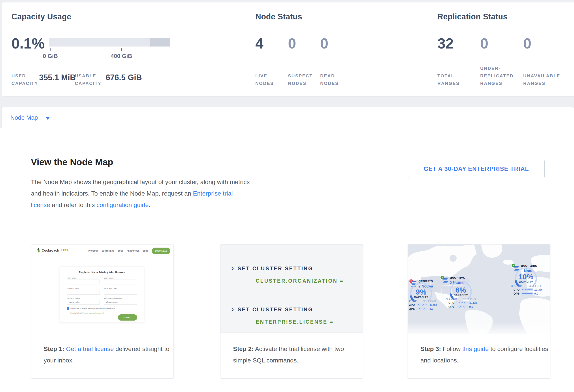 The height and width of the screenshot is (392, 574). I want to click on this-guide-link: this guide, so click(476, 349).